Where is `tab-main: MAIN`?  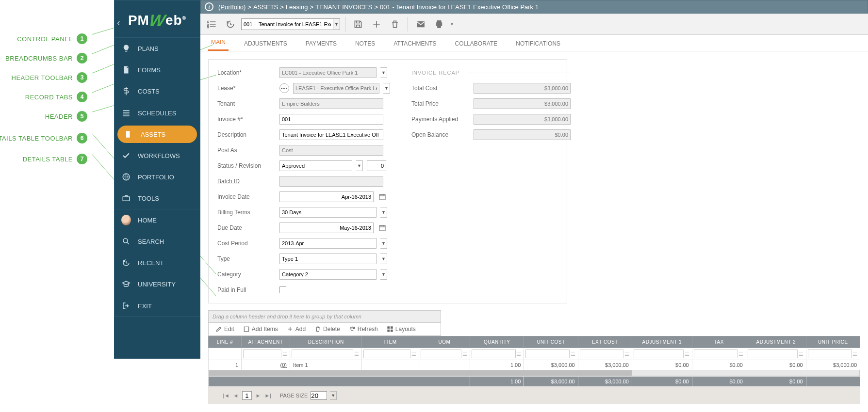 tab-main: MAIN is located at coordinates (218, 43).